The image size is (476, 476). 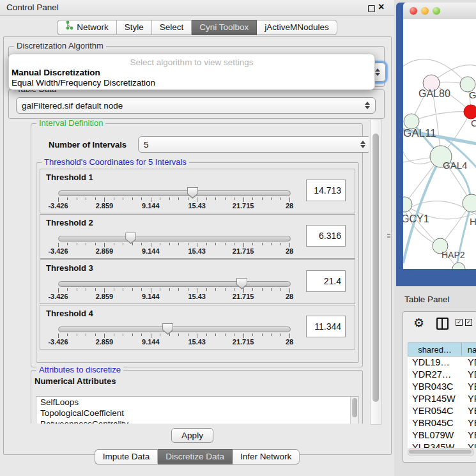 I want to click on table-row: YLR345WYLR3, so click(x=442, y=445).